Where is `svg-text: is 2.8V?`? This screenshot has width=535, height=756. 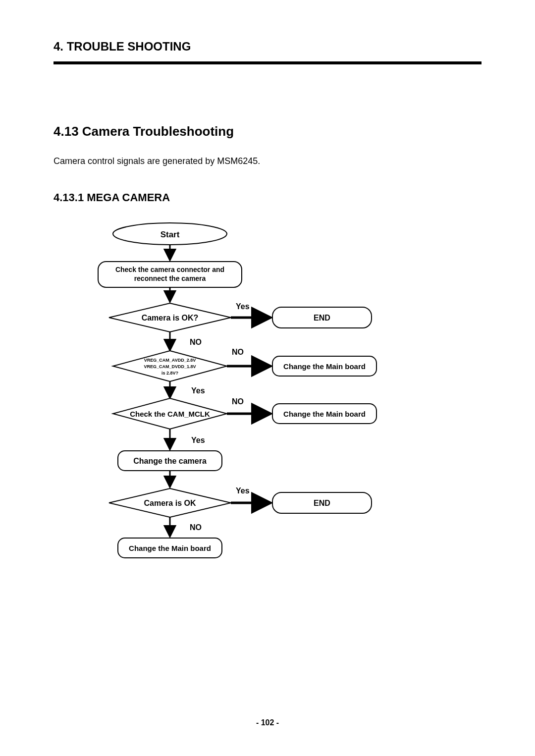
svg-text: is 2.8V? is located at coordinates (170, 373).